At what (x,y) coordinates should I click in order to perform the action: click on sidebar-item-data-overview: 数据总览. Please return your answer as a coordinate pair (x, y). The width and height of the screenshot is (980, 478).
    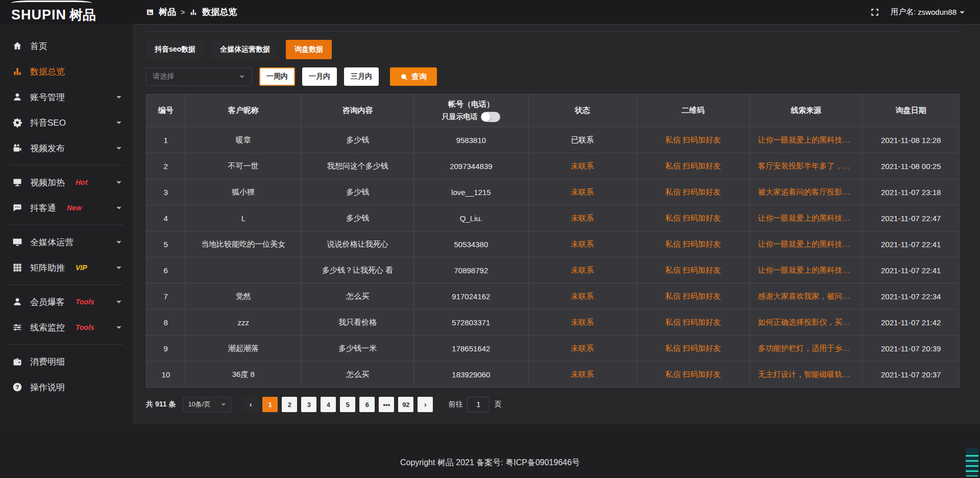
    Looking at the image, I should click on (66, 71).